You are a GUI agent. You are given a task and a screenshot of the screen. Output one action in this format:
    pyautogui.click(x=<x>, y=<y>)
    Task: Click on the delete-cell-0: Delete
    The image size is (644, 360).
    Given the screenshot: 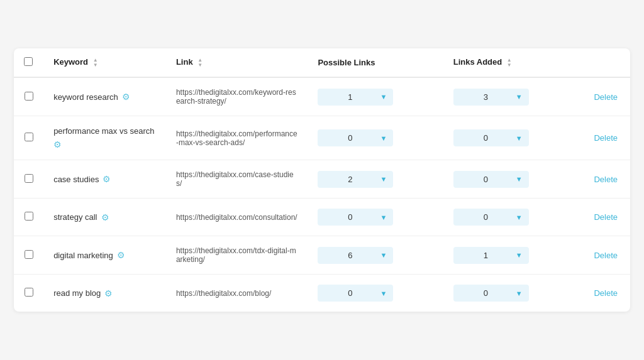 What is the action you would take?
    pyautogui.click(x=604, y=97)
    